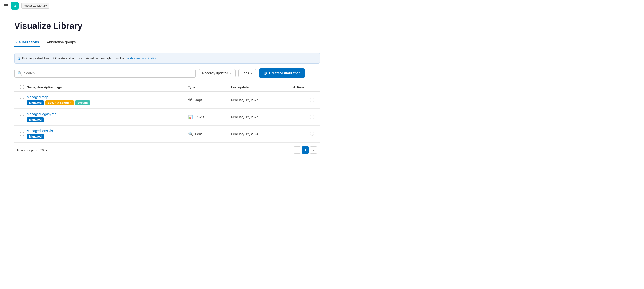  What do you see at coordinates (262, 87) in the screenshot?
I see `column-last-updated: Last updated ↓` at bounding box center [262, 87].